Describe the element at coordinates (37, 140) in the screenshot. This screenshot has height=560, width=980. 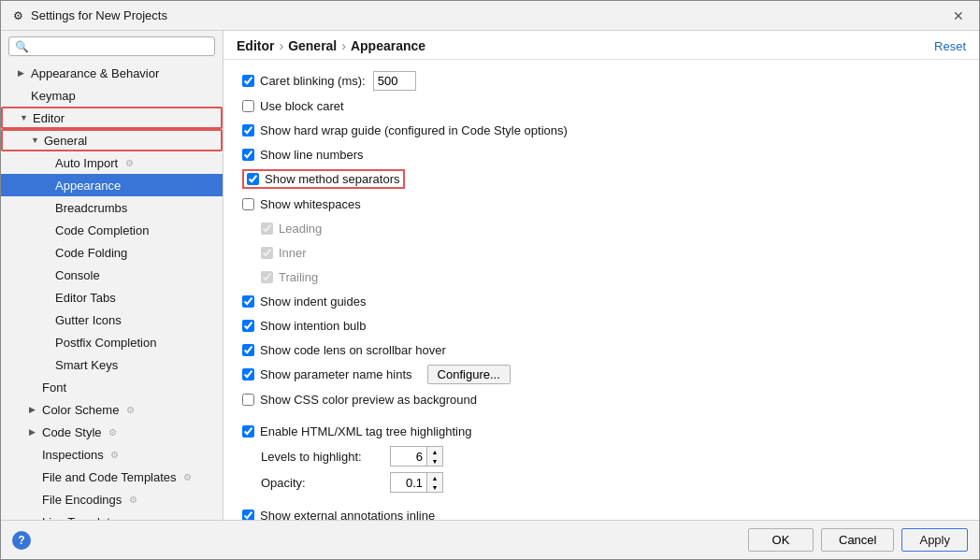
I see `arrow-icon: ▼` at that location.